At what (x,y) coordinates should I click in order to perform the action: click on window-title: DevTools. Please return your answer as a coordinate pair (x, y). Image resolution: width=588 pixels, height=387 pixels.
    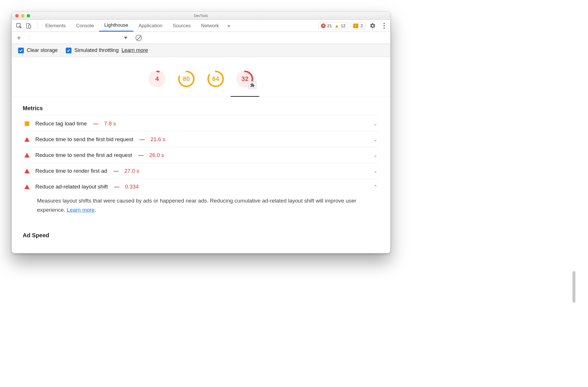
    Looking at the image, I should click on (201, 16).